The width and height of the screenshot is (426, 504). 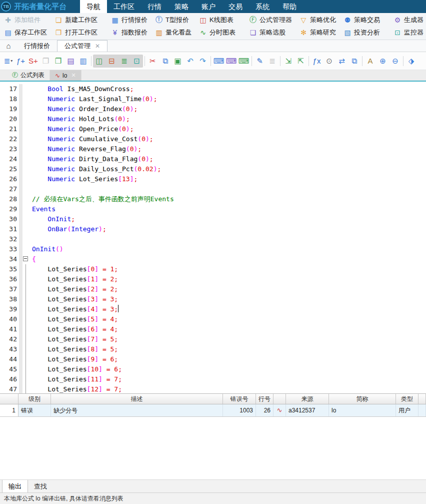 I want to click on replace-button: ⇄, so click(x=342, y=61).